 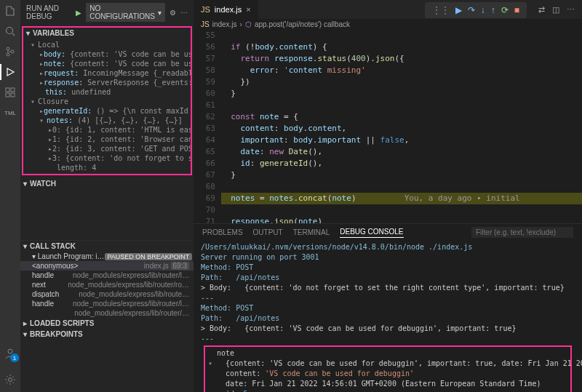 I want to click on breadcrumb: JS index.js › ⬡ app.post('/api/notes') c…, so click(x=388, y=25).